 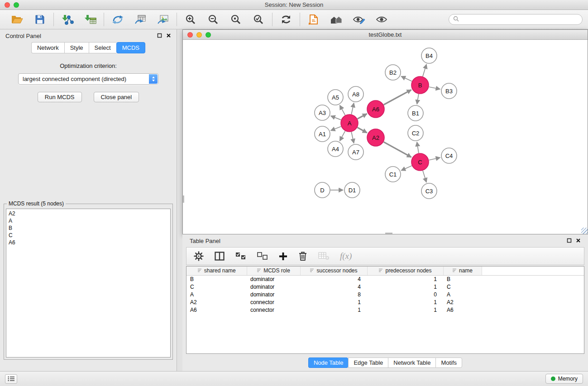 What do you see at coordinates (385, 310) in the screenshot?
I see `table-row: A6connector11A6` at bounding box center [385, 310].